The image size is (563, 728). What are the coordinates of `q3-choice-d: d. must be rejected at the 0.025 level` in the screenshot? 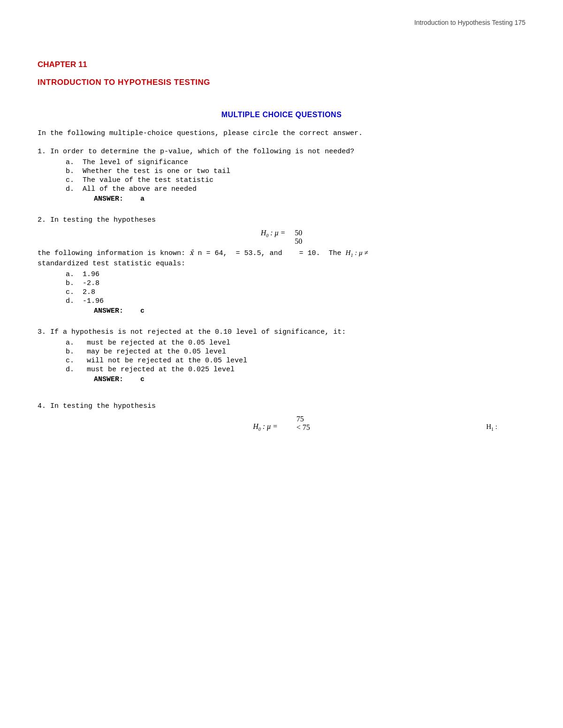 It's located at (296, 369).